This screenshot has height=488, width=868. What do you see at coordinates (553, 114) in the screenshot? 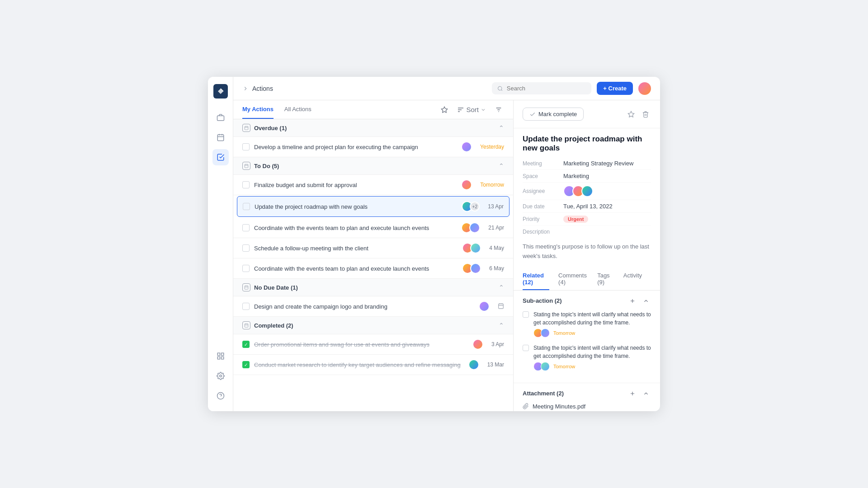
I see `mark-complete-button: Mark complete` at bounding box center [553, 114].